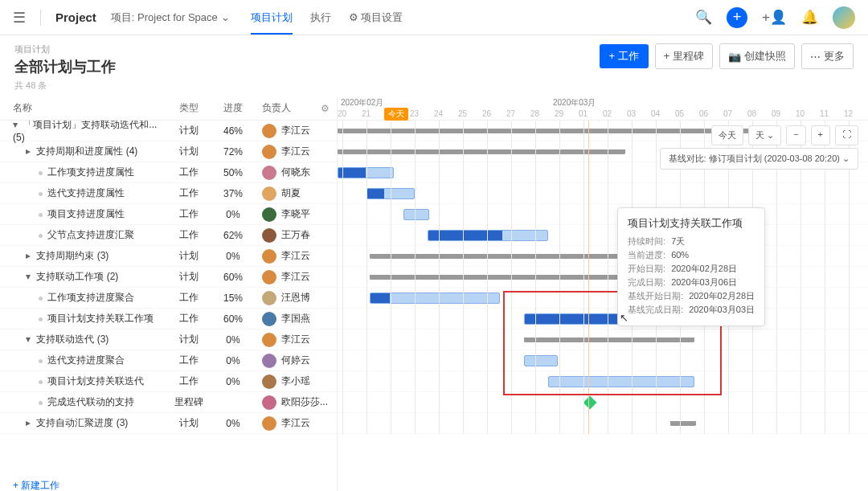  What do you see at coordinates (765, 135) in the screenshot?
I see `unit-selector: 天 ⌄` at bounding box center [765, 135].